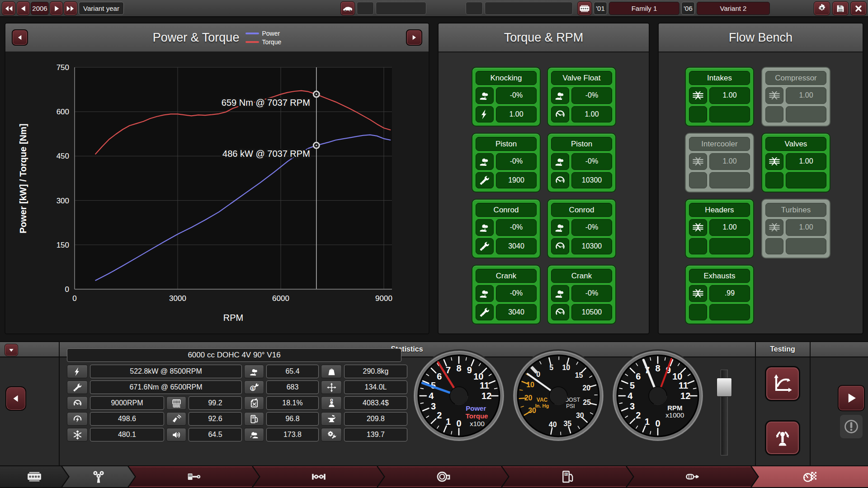 The image size is (868, 488). Describe the element at coordinates (77, 387) in the screenshot. I see `torque-icon` at that location.